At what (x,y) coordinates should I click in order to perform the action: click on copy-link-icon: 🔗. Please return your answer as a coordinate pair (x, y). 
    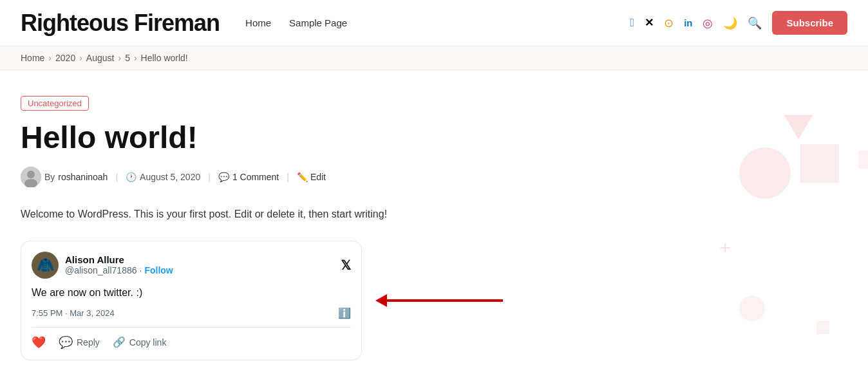
    Looking at the image, I should click on (119, 342).